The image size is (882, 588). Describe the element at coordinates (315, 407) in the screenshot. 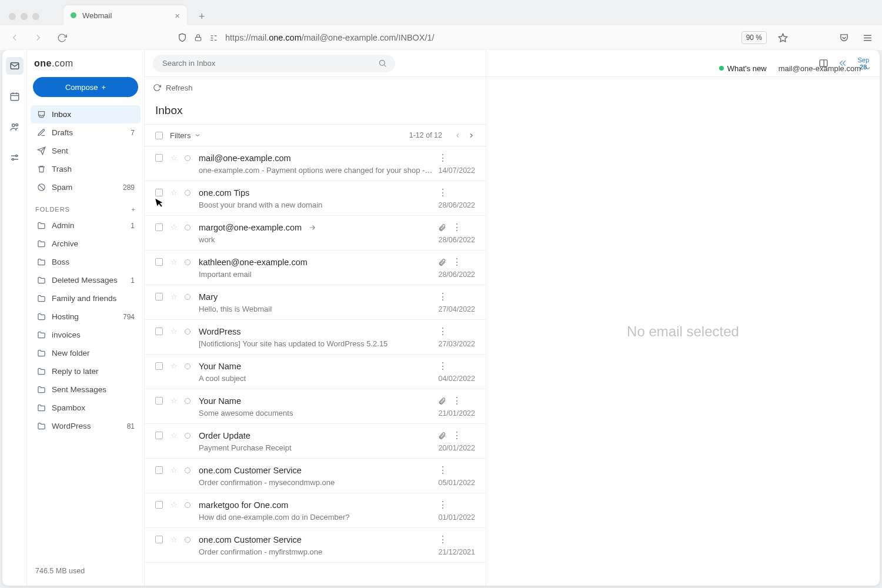

I see `message-row: ☆Your Name ⋮Some awesome documents21/01/…` at that location.